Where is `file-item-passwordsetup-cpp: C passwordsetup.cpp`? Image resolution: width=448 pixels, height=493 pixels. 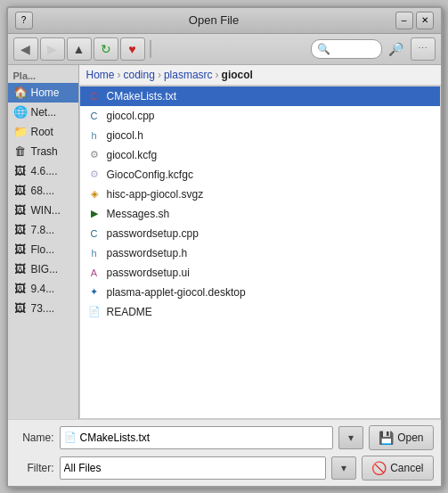 file-item-passwordsetup-cpp: C passwordsetup.cpp is located at coordinates (260, 234).